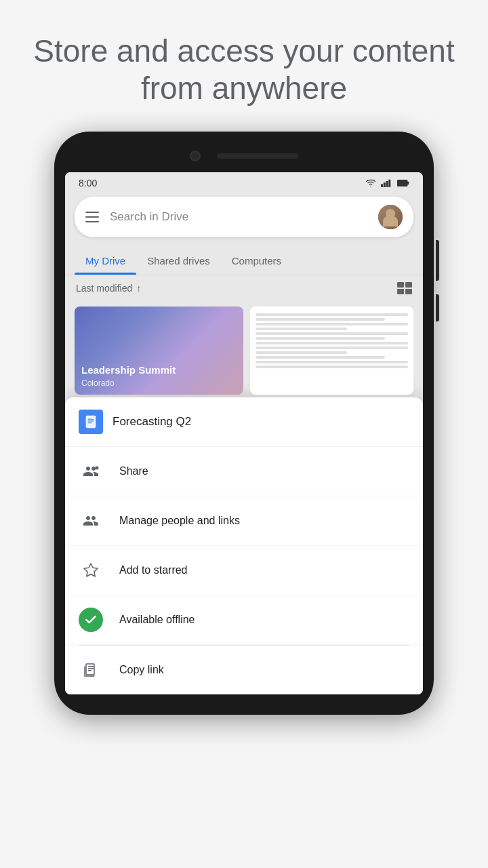 The image size is (488, 868). What do you see at coordinates (91, 670) in the screenshot?
I see `copy-link-icon` at bounding box center [91, 670].